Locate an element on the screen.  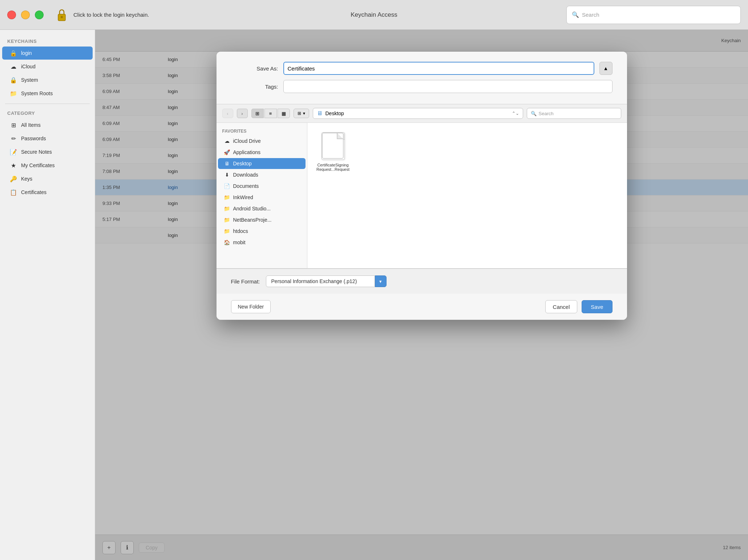
icloud-drive-icon: ☁ is located at coordinates (227, 141).